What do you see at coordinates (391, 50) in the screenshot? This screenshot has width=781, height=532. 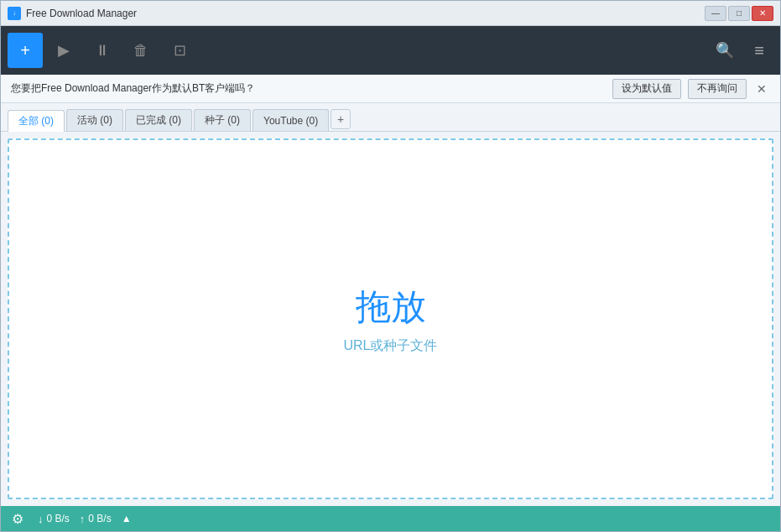 I see `toolbar: + ▶ ⏸ 🗑 ⊡ 🔍 ≡` at bounding box center [391, 50].